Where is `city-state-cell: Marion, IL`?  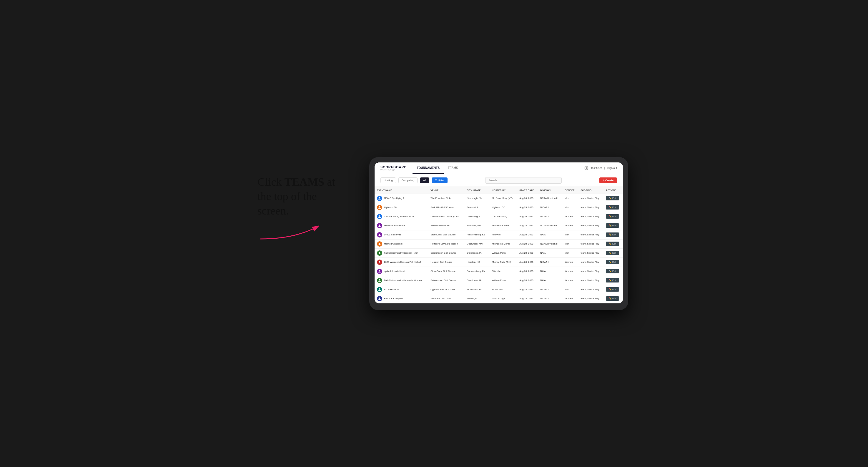
city-state-cell: Marion, IL is located at coordinates (477, 299).